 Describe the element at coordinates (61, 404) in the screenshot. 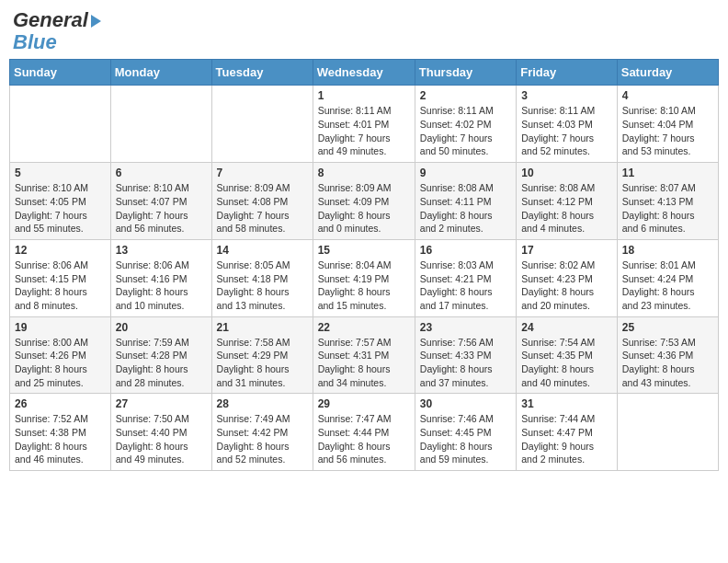

I see `day-number: 26` at that location.